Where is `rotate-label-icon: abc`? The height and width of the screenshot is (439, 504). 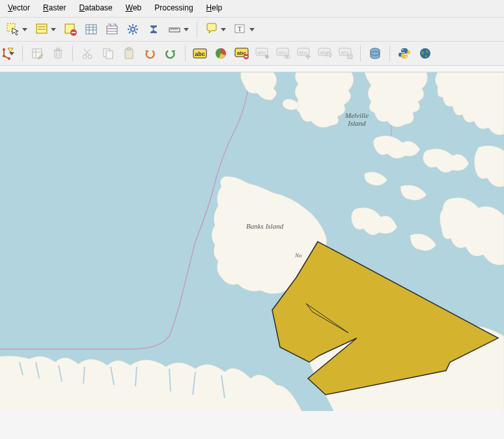 rotate-label-icon: abc is located at coordinates (325, 53).